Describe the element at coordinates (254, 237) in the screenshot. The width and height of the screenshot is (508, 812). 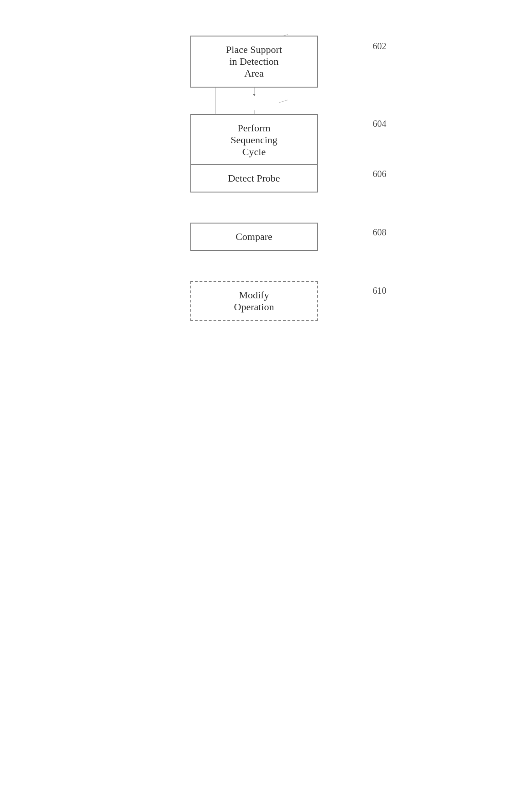
I see `box-compare: Compare` at that location.